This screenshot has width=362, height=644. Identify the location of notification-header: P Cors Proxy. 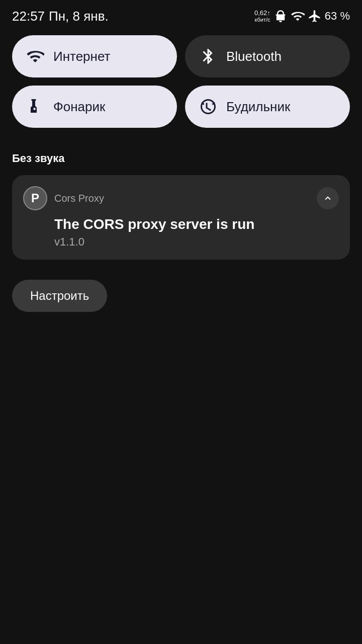
(181, 198).